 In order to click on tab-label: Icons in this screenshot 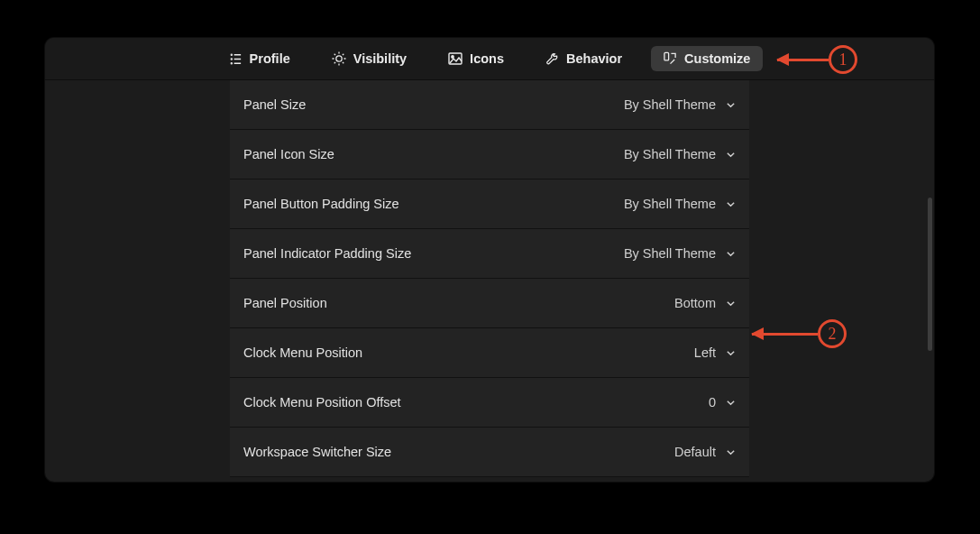, I will do `click(487, 59)`.